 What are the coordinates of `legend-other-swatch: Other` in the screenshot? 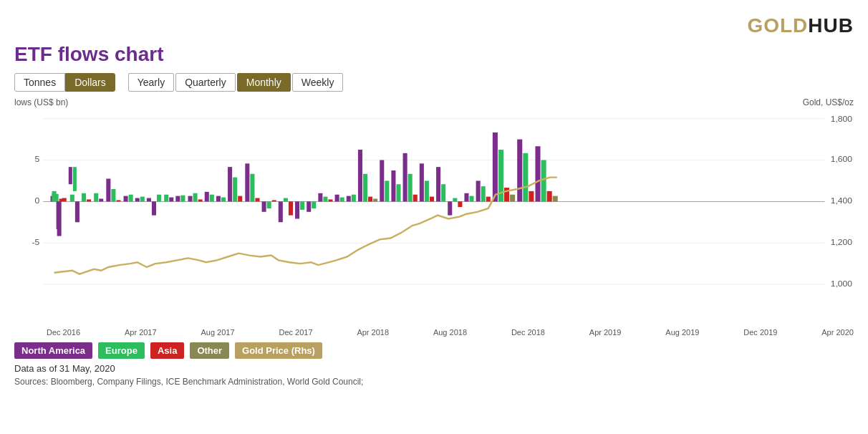 It's located at (209, 351).